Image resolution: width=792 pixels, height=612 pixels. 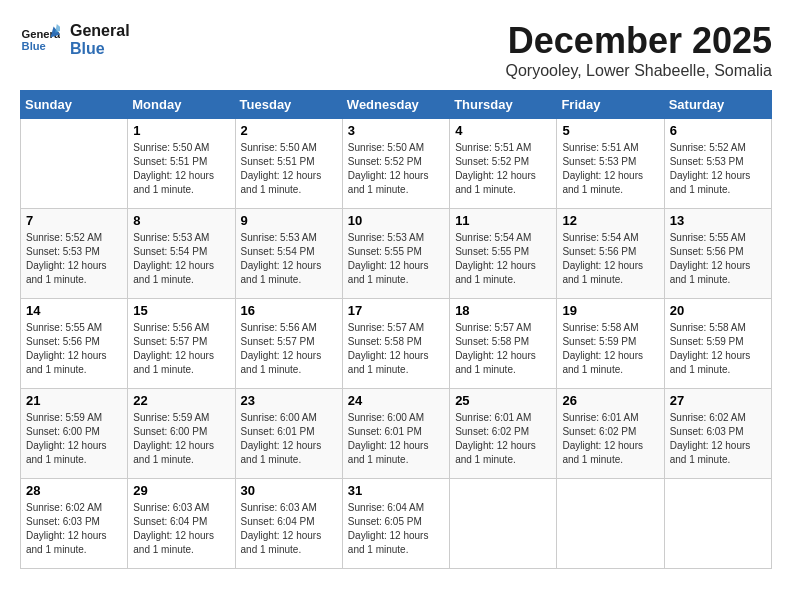 What do you see at coordinates (289, 490) in the screenshot?
I see `day-number: 30` at bounding box center [289, 490].